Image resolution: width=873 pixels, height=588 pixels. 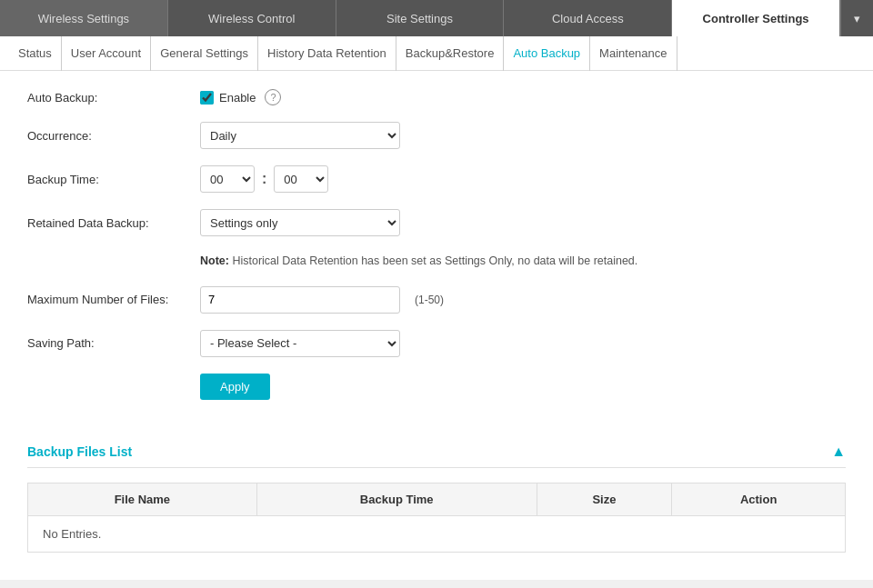 What do you see at coordinates (436, 499) in the screenshot?
I see `table-header: File Name Backup Time Size Action` at bounding box center [436, 499].